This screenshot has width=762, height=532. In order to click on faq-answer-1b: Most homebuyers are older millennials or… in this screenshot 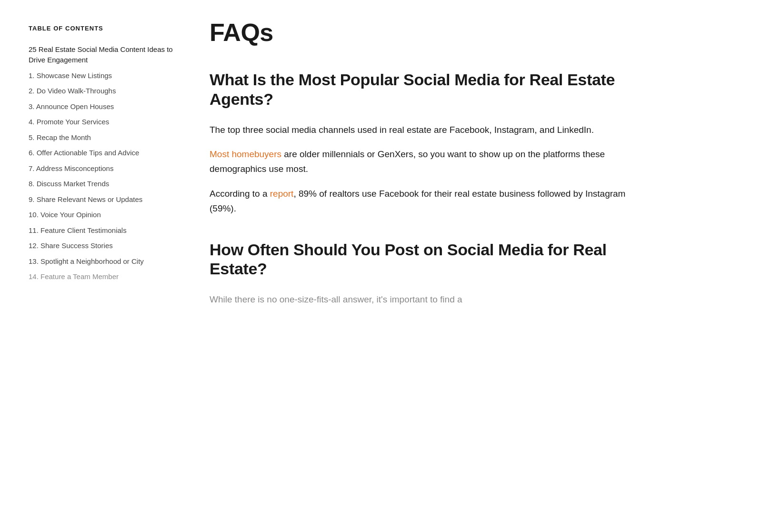, I will do `click(424, 162)`.